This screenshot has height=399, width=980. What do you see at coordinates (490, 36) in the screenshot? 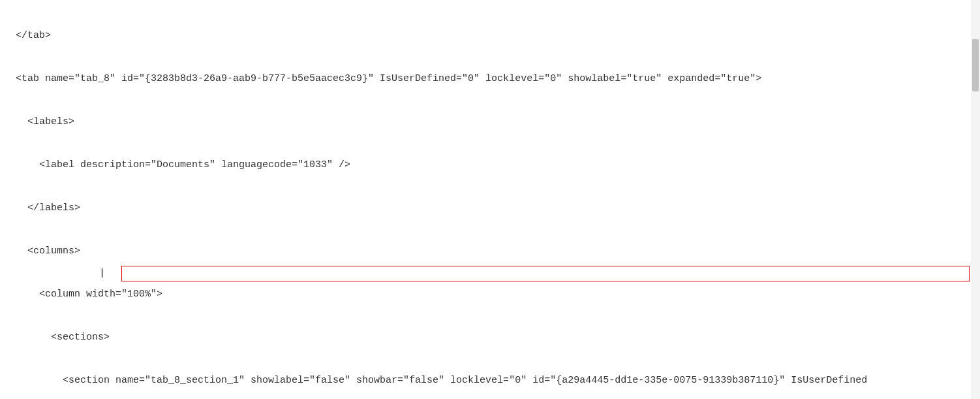
I see `code-line: </tab>` at bounding box center [490, 36].